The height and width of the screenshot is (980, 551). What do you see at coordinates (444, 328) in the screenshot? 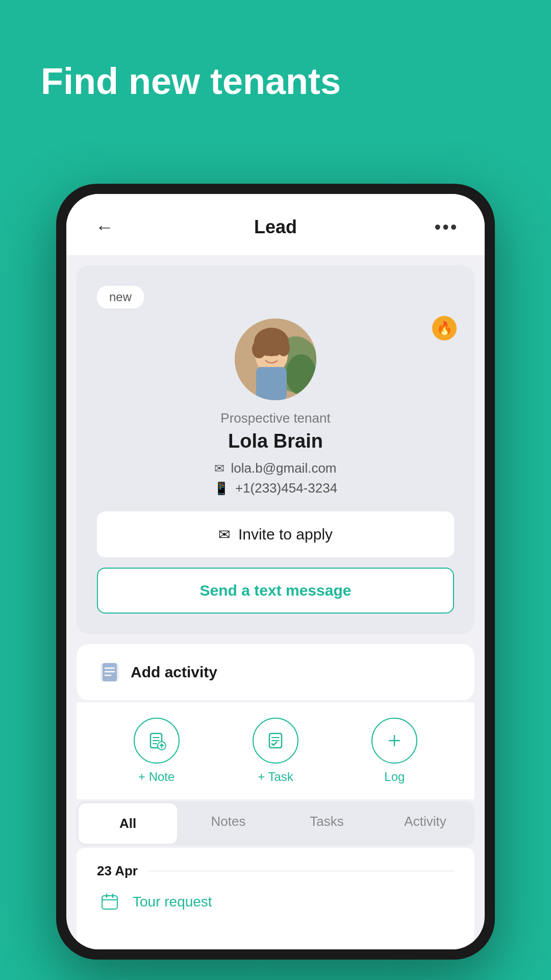
I see `fire-badge: 🔥` at bounding box center [444, 328].